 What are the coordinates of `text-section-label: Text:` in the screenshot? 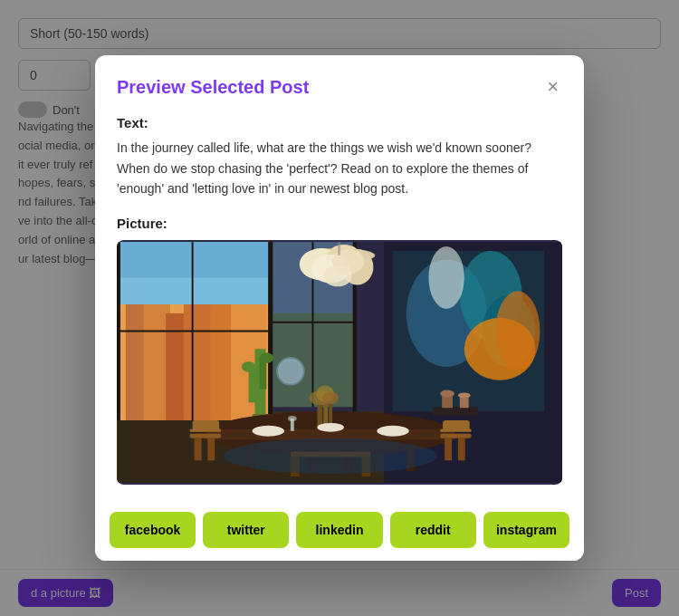 It's located at (340, 123).